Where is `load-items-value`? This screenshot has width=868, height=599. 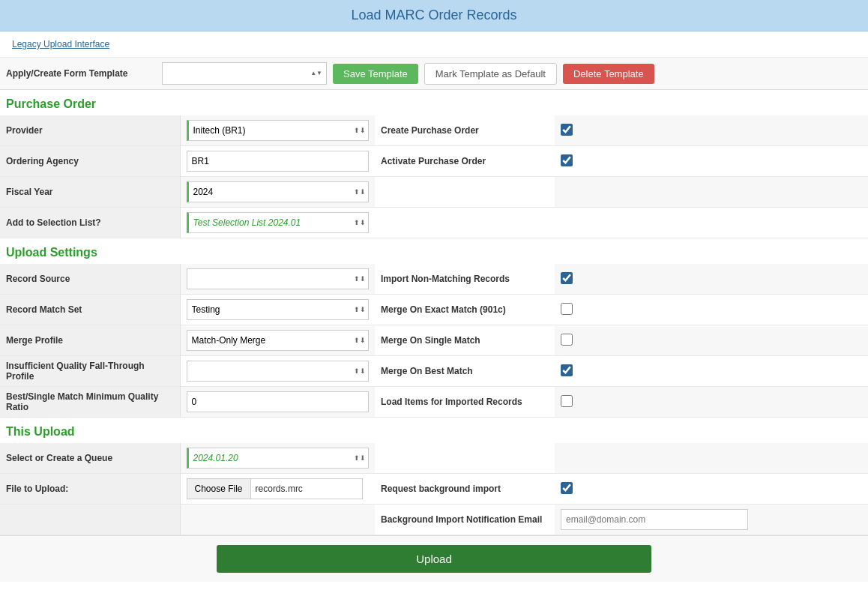
load-items-value is located at coordinates (711, 402).